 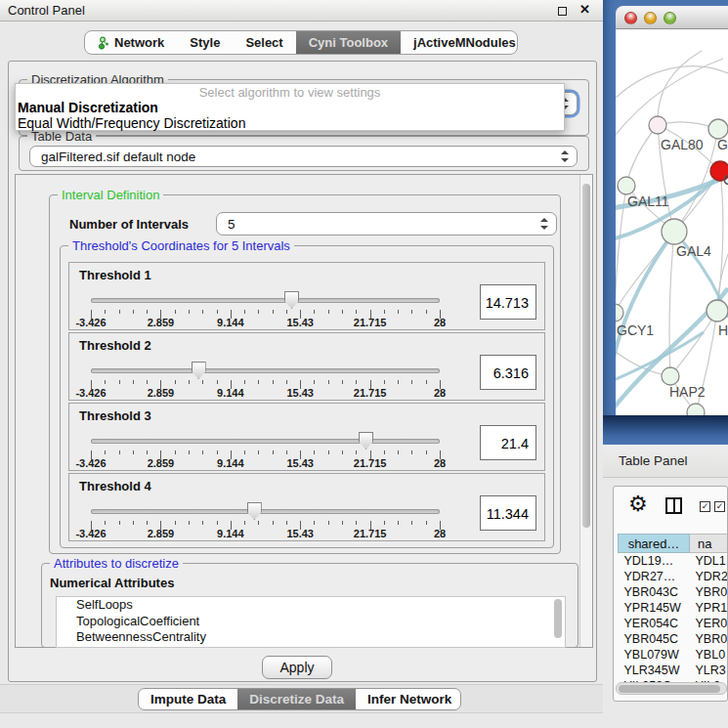 What do you see at coordinates (129, 225) in the screenshot?
I see `number-of-intervals-label: Number of Intervals` at bounding box center [129, 225].